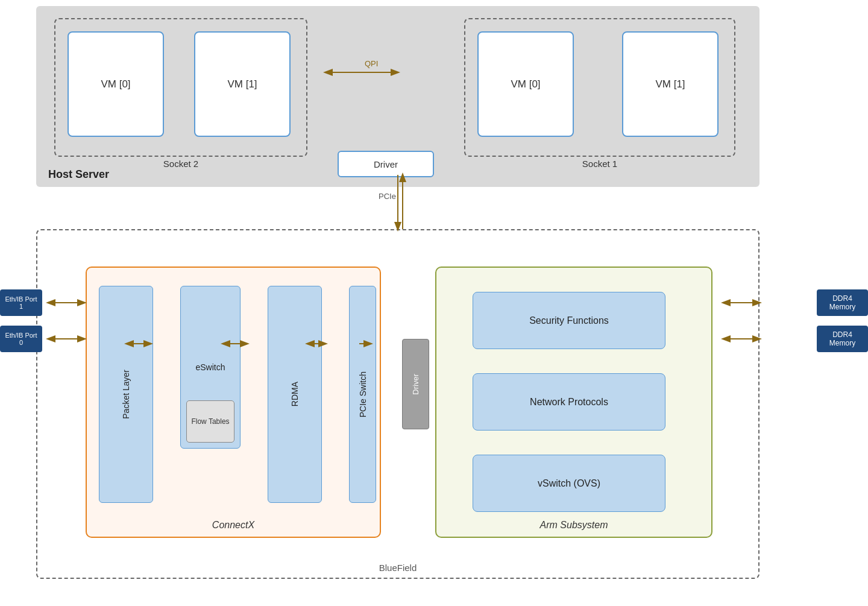  Describe the element at coordinates (386, 164) in the screenshot. I see `host-driver: Driver` at that location.